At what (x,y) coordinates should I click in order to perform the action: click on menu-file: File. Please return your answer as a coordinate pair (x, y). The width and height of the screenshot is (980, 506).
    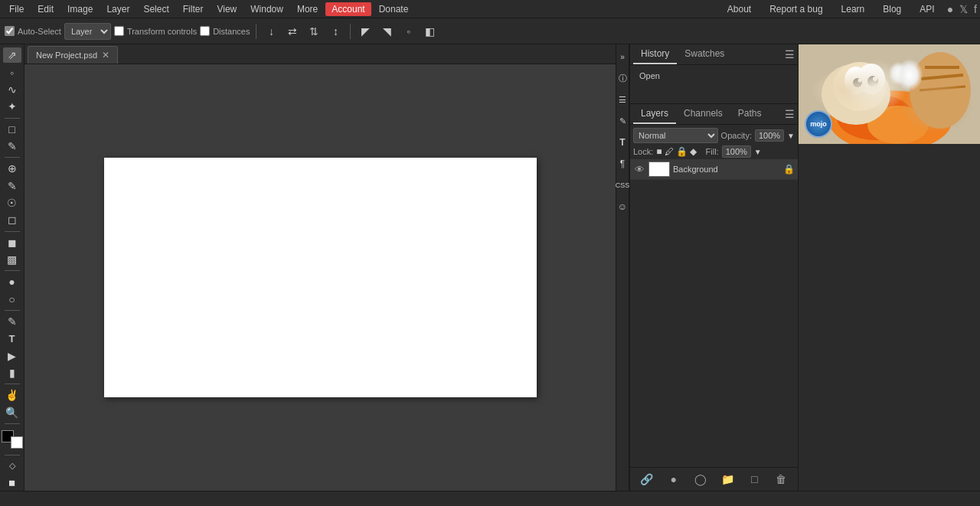
    Looking at the image, I should click on (17, 9).